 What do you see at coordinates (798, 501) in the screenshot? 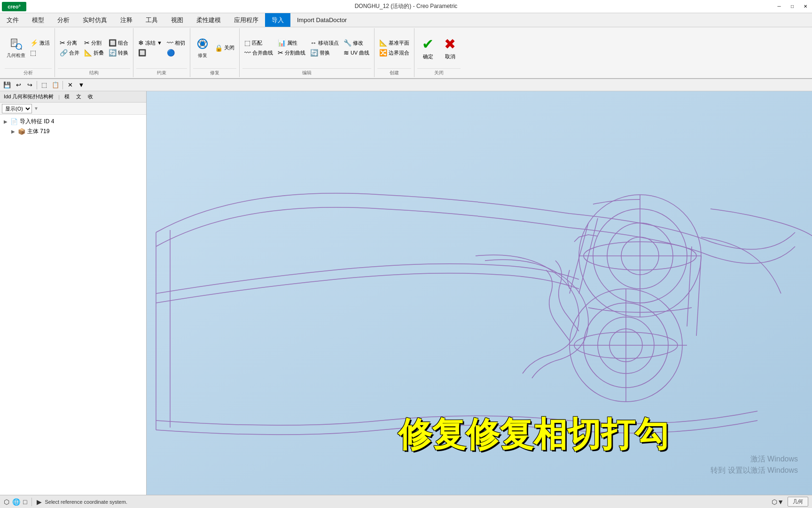
I see `geometry-mode-button: 几何` at bounding box center [798, 501].